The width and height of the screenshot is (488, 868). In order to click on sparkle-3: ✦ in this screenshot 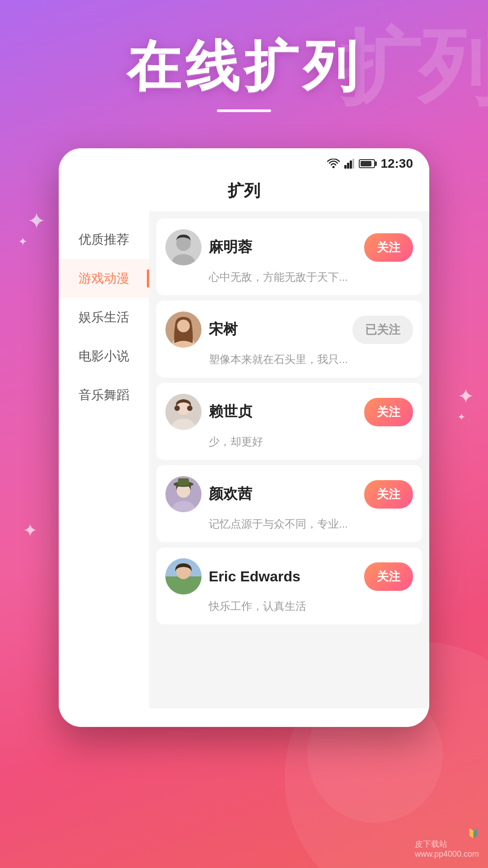, I will do `click(466, 396)`.